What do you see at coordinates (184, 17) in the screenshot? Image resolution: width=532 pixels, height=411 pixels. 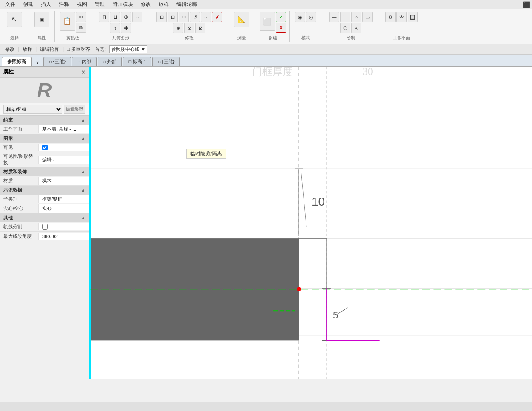 I see `tool-mod3: ✂` at bounding box center [184, 17].